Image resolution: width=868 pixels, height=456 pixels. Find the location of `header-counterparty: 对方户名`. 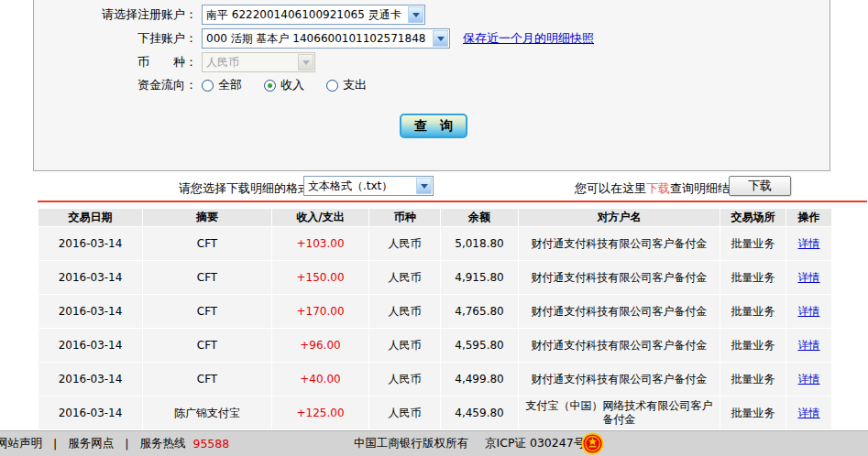

header-counterparty: 对方户名 is located at coordinates (620, 218).